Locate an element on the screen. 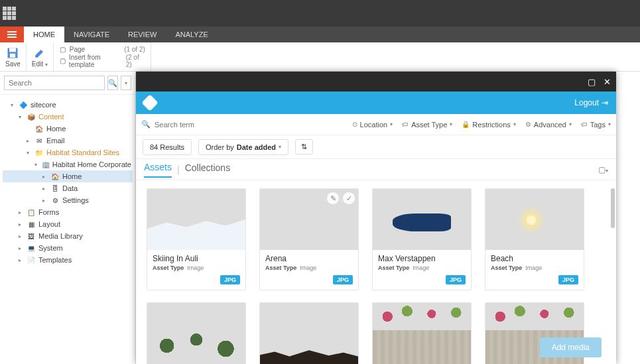 The width and height of the screenshot is (640, 364). tree-node-label: Content is located at coordinates (52, 117).